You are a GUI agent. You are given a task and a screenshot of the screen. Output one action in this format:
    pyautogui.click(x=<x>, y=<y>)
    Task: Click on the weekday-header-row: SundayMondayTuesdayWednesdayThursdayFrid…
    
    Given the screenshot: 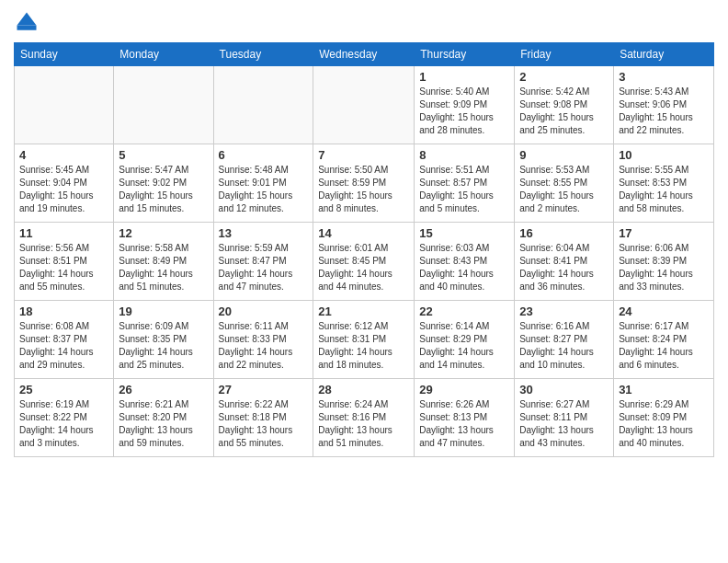 What is the action you would take?
    pyautogui.click(x=364, y=55)
    